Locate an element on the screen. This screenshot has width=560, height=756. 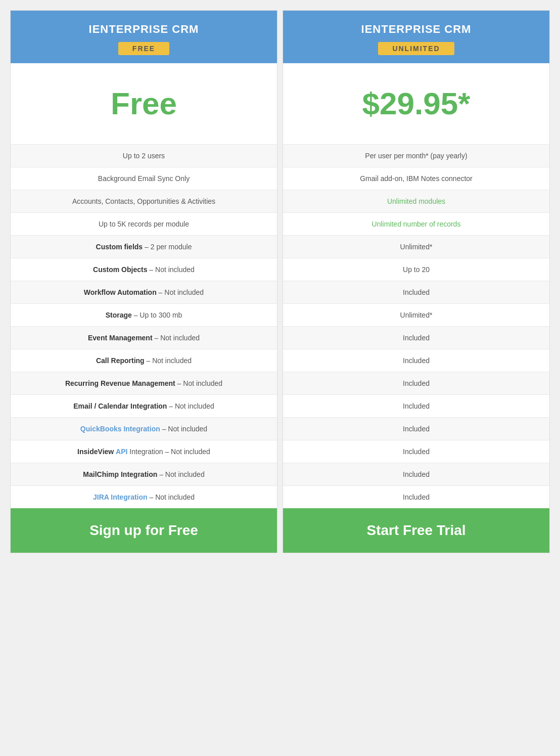
free-feature-8: Storage – Up to 300 mb is located at coordinates (144, 315).